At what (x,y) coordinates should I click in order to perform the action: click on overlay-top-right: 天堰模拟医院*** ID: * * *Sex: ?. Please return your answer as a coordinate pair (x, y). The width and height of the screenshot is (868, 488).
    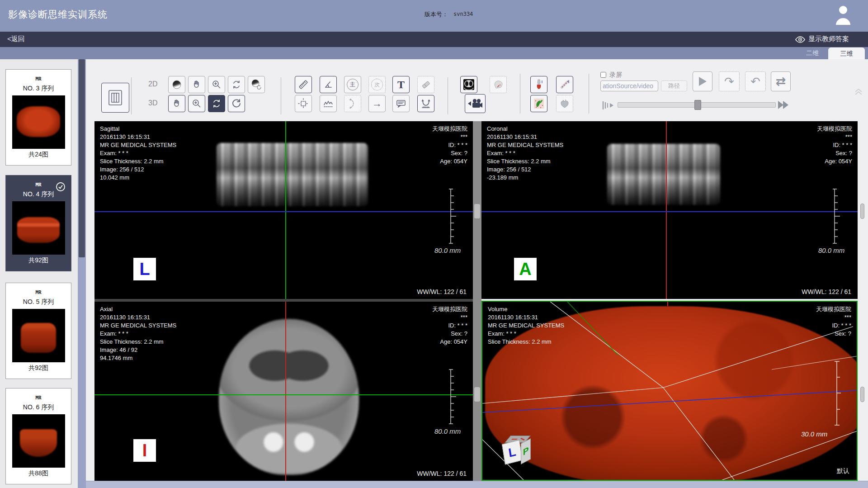
    Looking at the image, I should click on (834, 322).